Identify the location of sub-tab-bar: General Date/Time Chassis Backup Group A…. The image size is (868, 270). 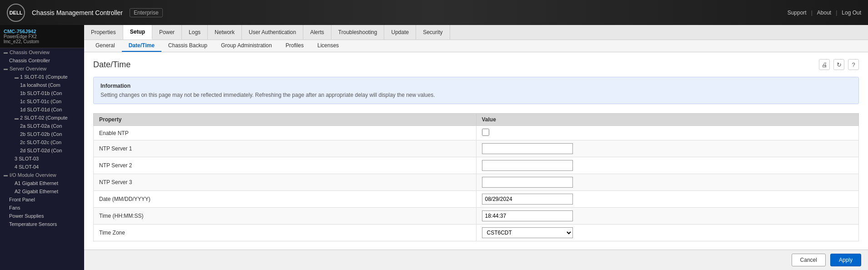
(476, 46).